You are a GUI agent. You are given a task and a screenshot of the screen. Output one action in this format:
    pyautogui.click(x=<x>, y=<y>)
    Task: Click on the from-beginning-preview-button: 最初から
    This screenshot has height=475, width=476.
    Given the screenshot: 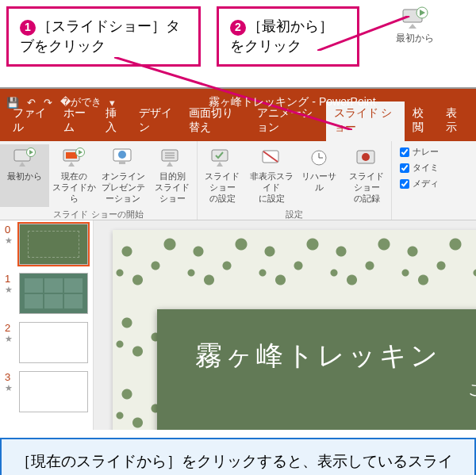 What is the action you would take?
    pyautogui.click(x=415, y=25)
    